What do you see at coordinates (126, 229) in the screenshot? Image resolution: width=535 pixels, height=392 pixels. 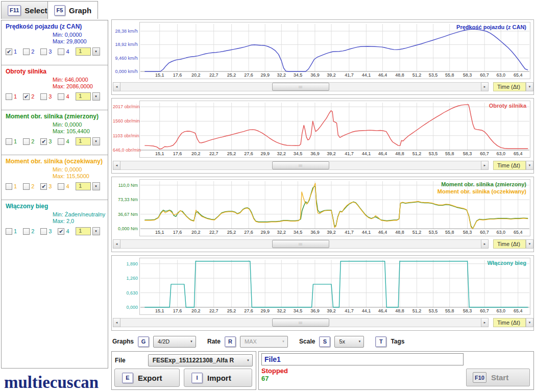 I see `y-axis-tick-label: 0,000 Nm` at bounding box center [126, 229].